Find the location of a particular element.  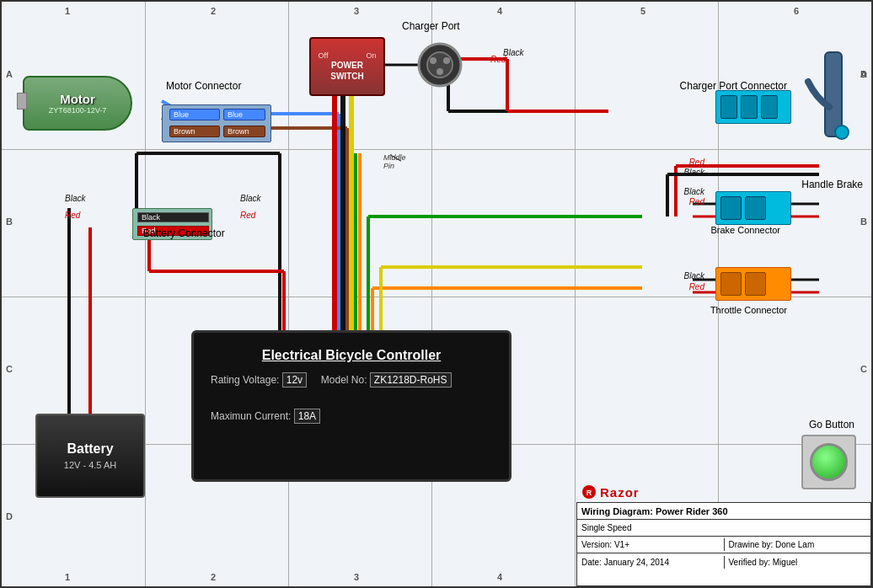

batt-black-label: Black is located at coordinates (151, 217).